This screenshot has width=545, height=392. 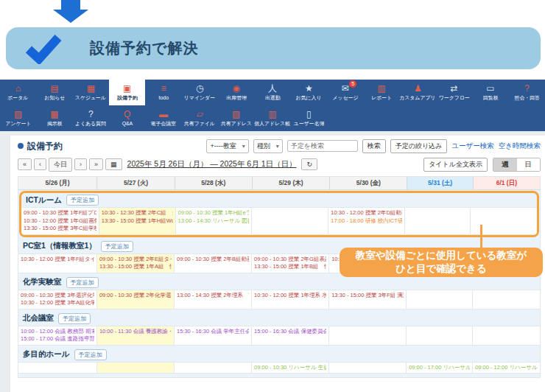 I want to click on search-button: 検索, so click(x=374, y=146).